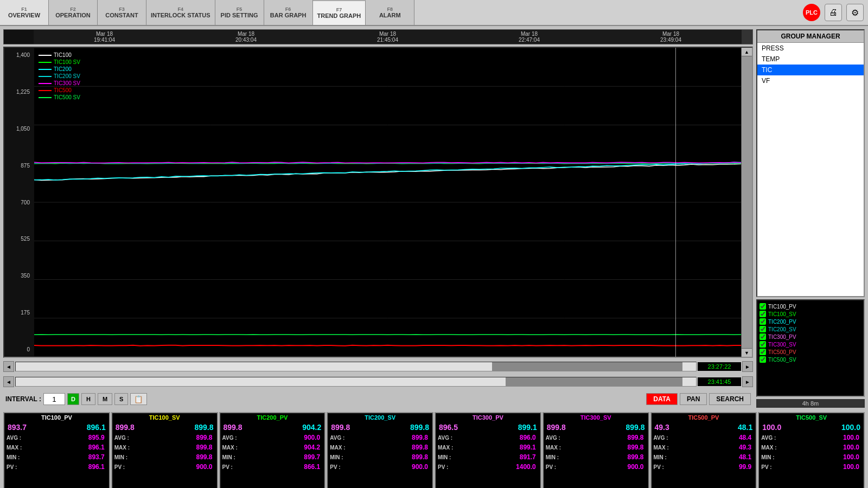  I want to click on data-card-tic300_pv: TIC300_PV 896.5 899.1 AVG : 896.0 MAX : …, so click(488, 450).